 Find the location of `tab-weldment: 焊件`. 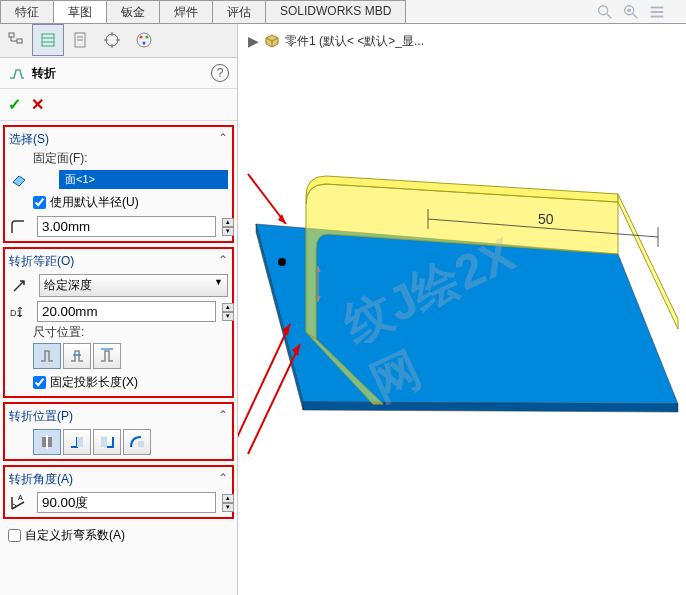

tab-weldment: 焊件 is located at coordinates (186, 12).